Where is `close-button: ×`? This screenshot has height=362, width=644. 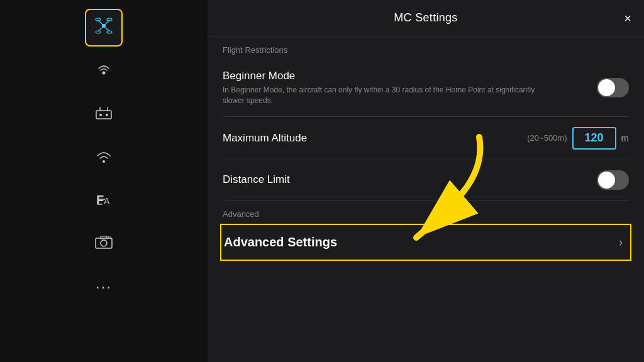 close-button: × is located at coordinates (628, 18).